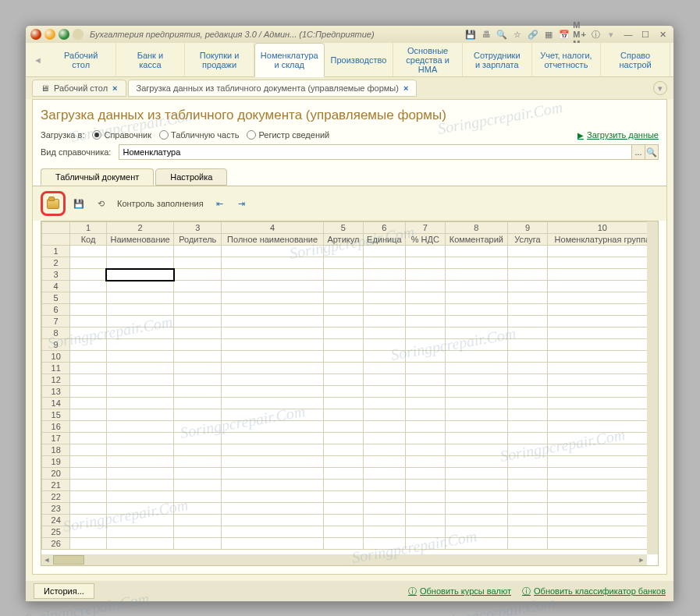 This screenshot has height=616, width=700. Describe the element at coordinates (273, 88) in the screenshot. I see `doc-tab-1: Загрузка данных из табличного документа …` at that location.